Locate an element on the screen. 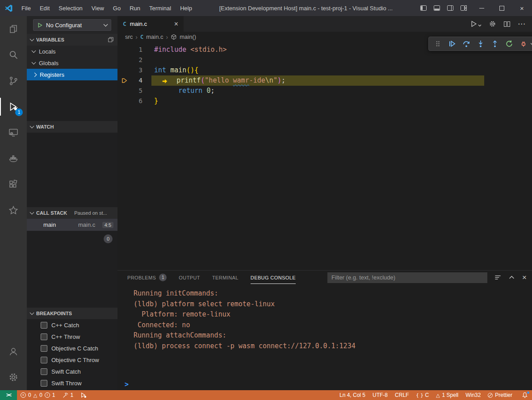 This screenshot has height=400, width=532. line-number: 6 is located at coordinates (137, 101).